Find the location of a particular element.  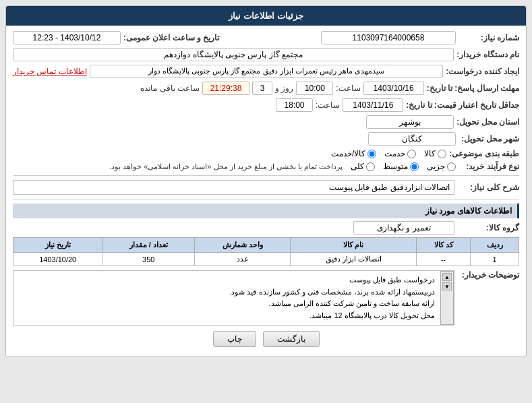

cell-tarikh: 1403/10/20 is located at coordinates (58, 259).